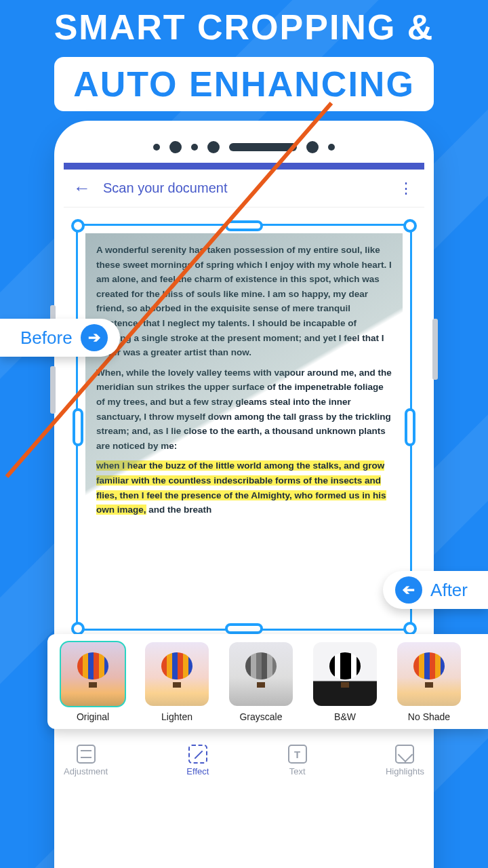 The image size is (488, 868). Describe the element at coordinates (78, 226) in the screenshot. I see `crop-handle-top-left` at that location.